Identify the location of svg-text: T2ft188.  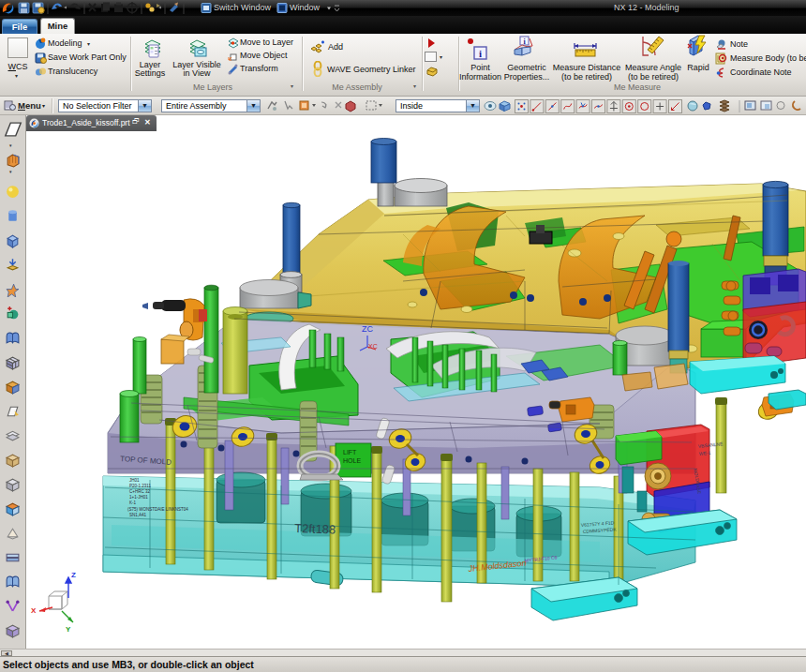
(315, 529).